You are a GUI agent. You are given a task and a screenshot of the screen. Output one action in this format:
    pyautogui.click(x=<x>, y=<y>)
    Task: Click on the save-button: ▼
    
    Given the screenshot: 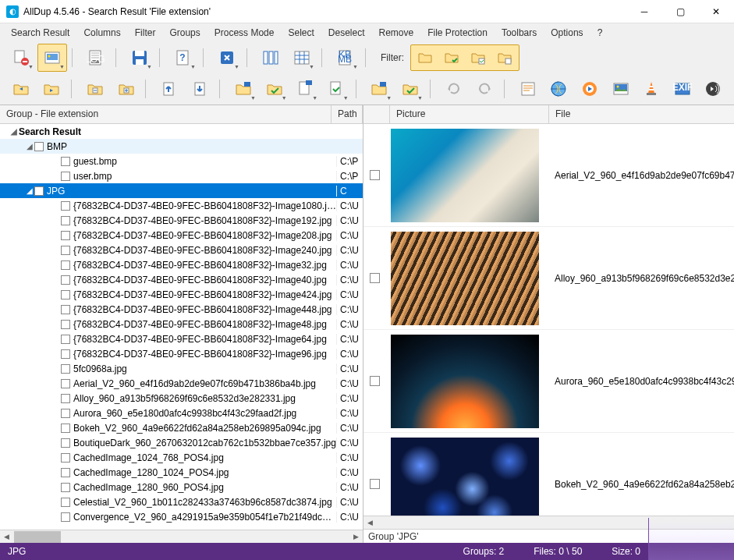 What is the action you would take?
    pyautogui.click(x=140, y=58)
    